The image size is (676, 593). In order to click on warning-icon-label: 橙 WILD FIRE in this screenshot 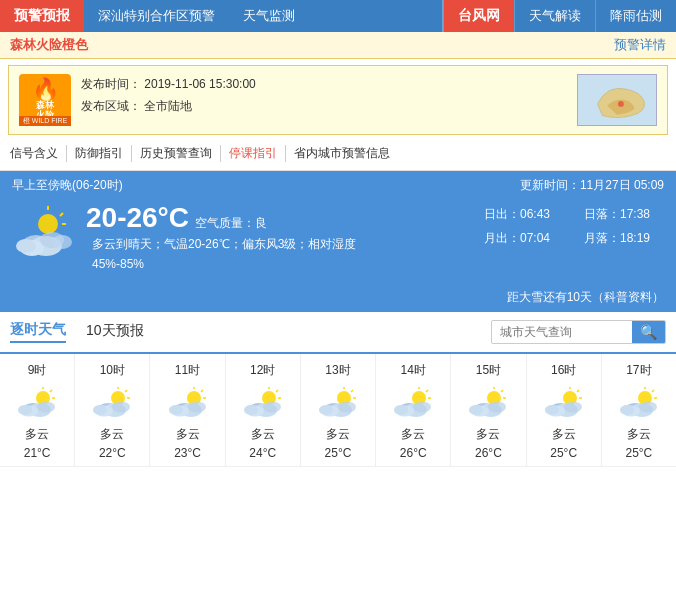, I will do `click(45, 121)`.